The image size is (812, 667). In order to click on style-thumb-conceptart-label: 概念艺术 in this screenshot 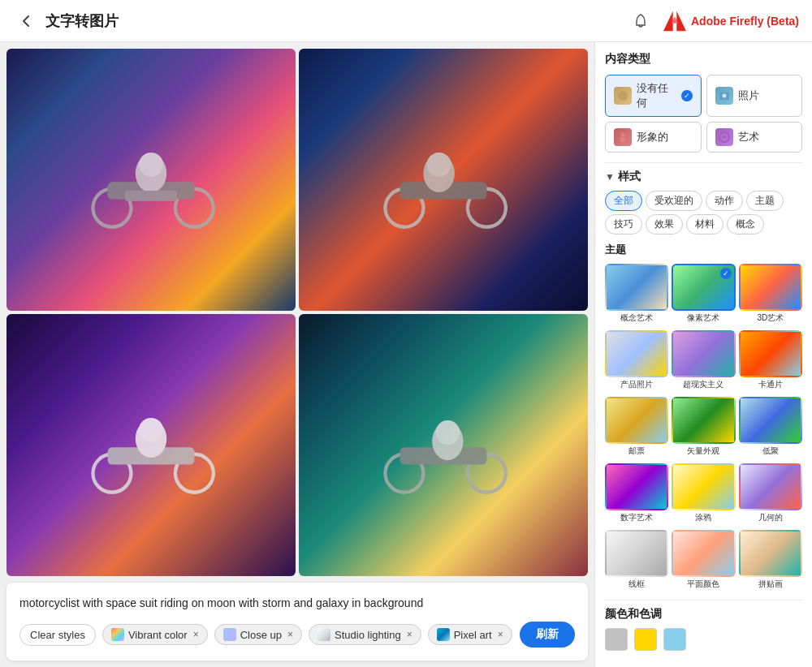, I will do `click(637, 318)`.